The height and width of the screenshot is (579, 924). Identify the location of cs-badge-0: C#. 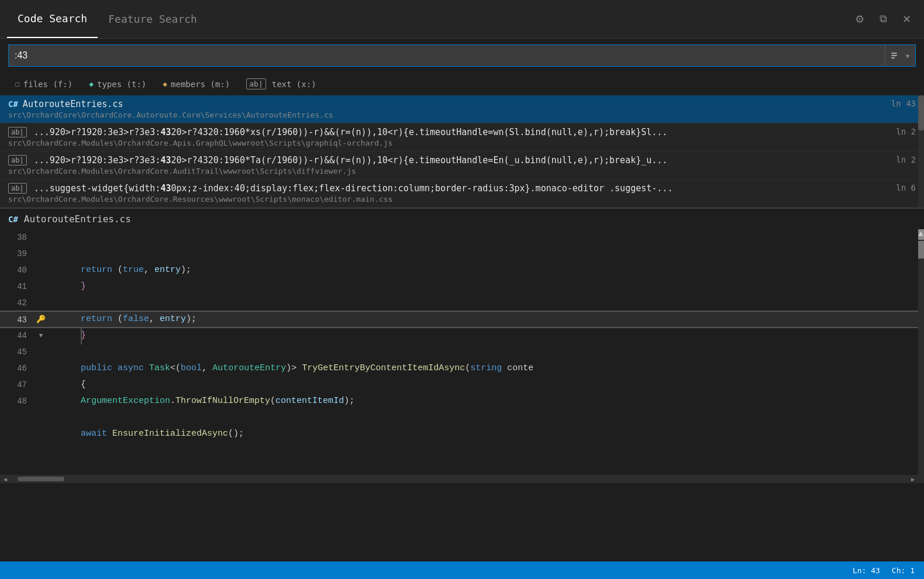
(13, 104).